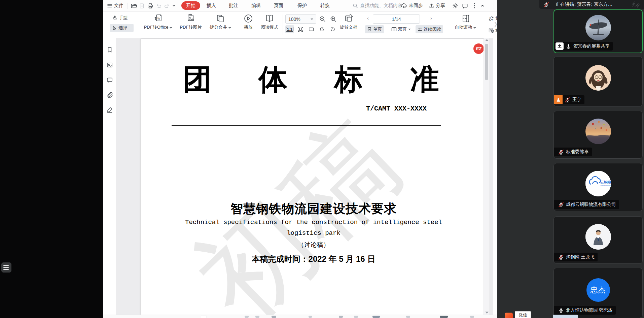 The image size is (644, 318). I want to click on avatar, so click(598, 28).